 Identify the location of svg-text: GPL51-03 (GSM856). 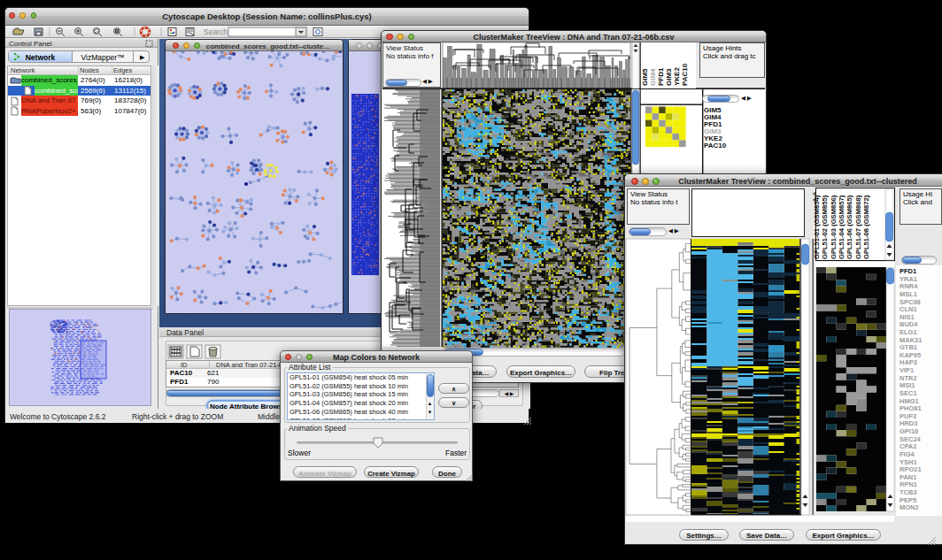
(834, 226).